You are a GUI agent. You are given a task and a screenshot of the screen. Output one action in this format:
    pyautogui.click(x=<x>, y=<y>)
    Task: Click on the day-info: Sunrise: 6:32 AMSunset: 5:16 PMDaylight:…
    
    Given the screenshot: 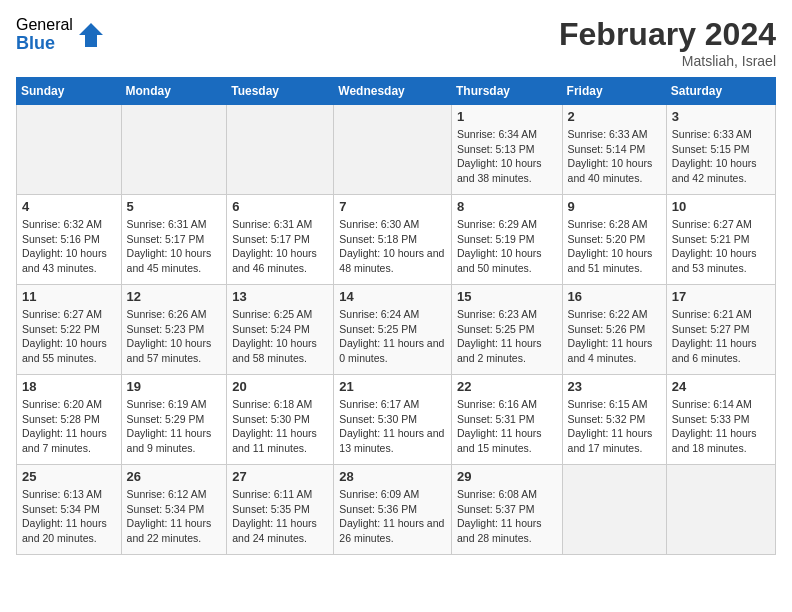 What is the action you would take?
    pyautogui.click(x=69, y=246)
    